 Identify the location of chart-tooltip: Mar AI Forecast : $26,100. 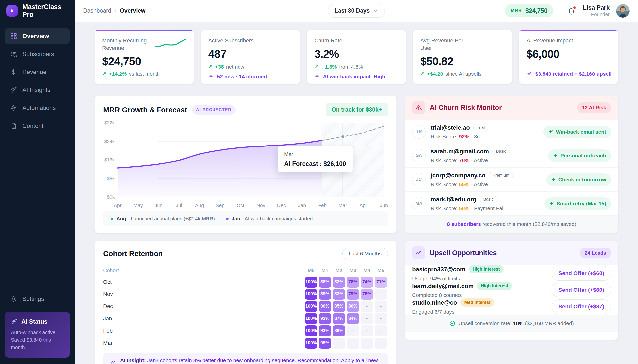
(315, 160).